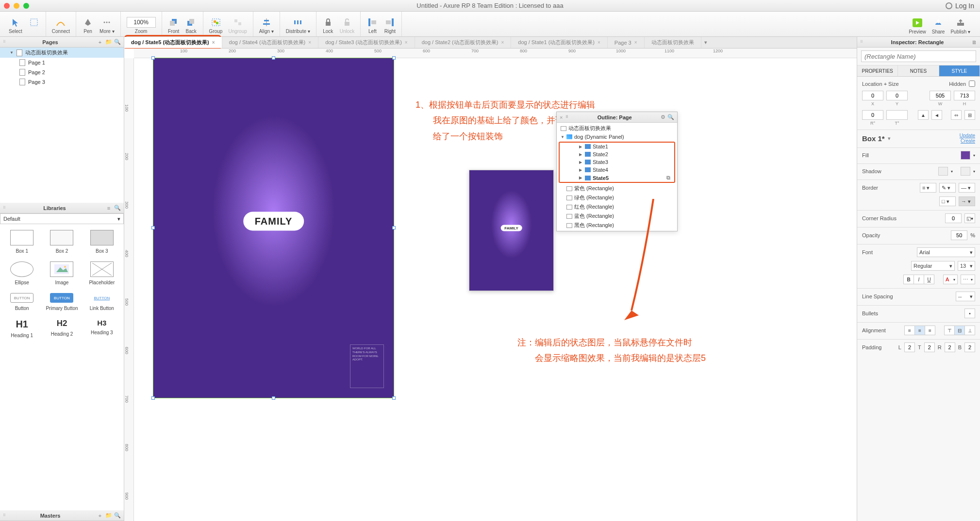  I want to click on text-rotation-input, so click(897, 115).